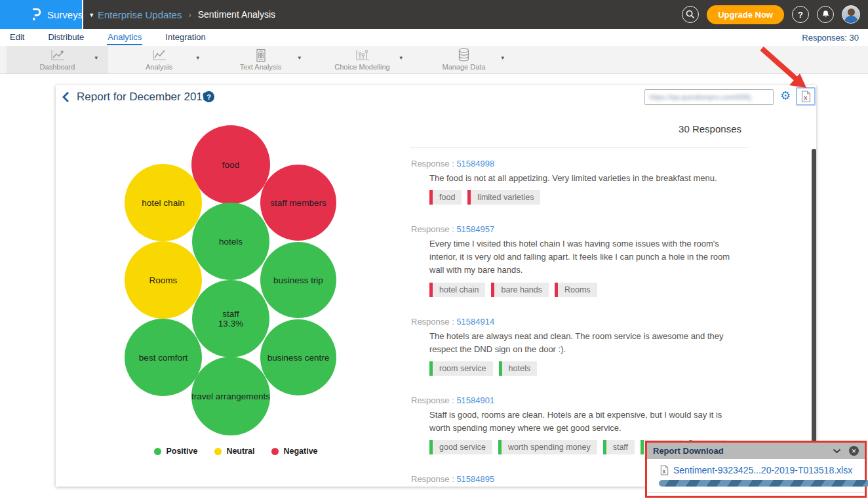  I want to click on bell-icon, so click(826, 14).